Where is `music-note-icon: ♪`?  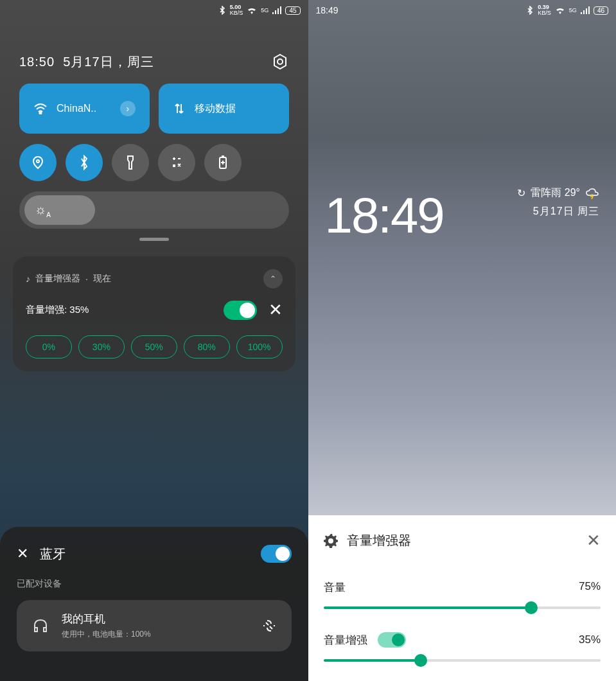 music-note-icon: ♪ is located at coordinates (28, 279).